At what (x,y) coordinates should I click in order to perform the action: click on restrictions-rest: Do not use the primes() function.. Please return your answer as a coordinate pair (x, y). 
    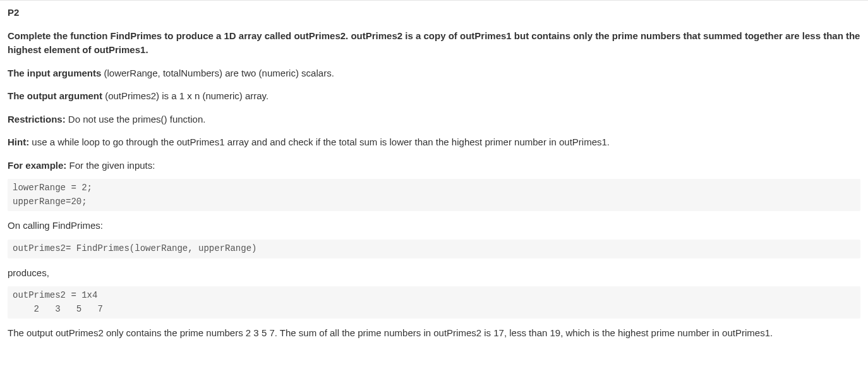
    Looking at the image, I should click on (136, 119).